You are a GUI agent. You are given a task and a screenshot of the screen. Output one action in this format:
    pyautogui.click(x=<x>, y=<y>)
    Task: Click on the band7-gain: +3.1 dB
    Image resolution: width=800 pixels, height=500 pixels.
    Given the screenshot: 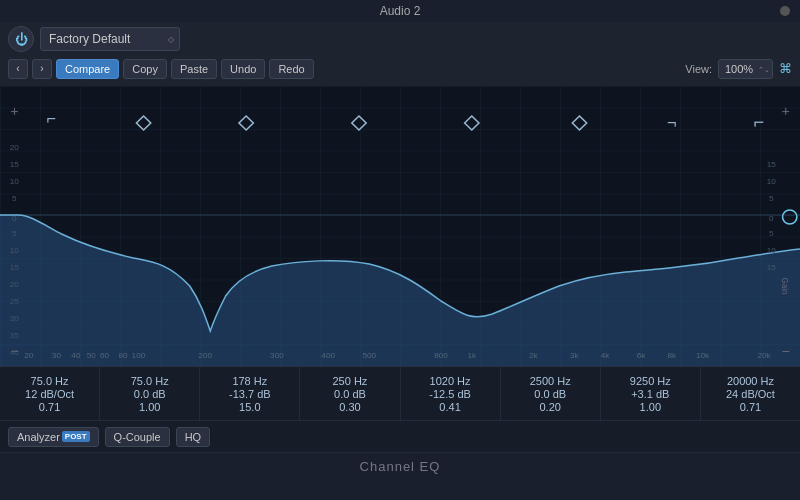 What is the action you would take?
    pyautogui.click(x=650, y=394)
    